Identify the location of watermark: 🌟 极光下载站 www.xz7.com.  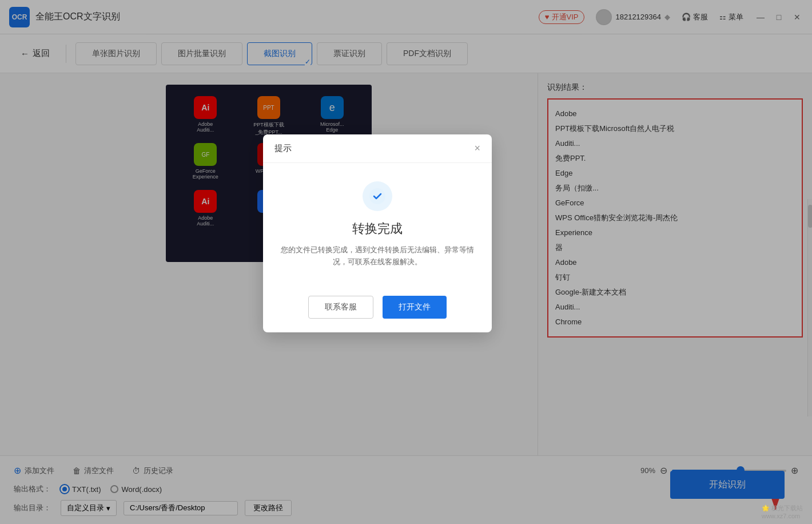
(782, 511).